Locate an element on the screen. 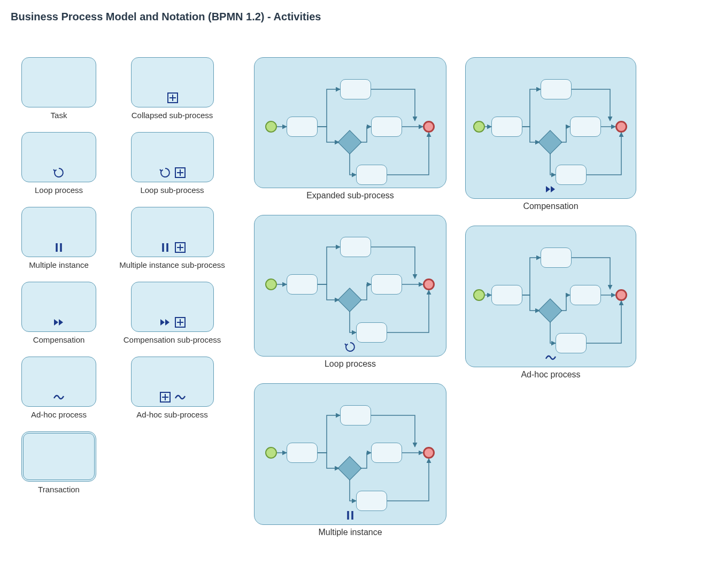 The image size is (717, 588). label-adhoc-subprocess: Ad-hoc sub-process is located at coordinates (172, 415).